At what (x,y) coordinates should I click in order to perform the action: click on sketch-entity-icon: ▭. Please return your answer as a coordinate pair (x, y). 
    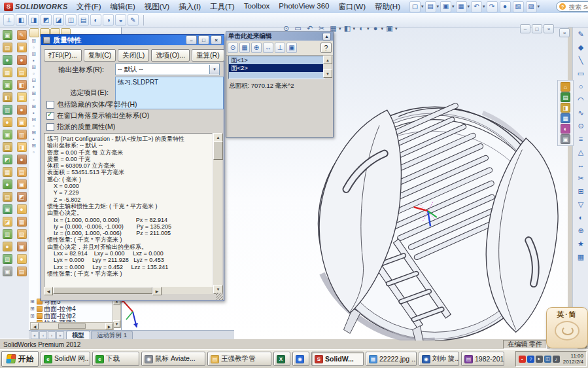
    Looking at the image, I should click on (581, 73).